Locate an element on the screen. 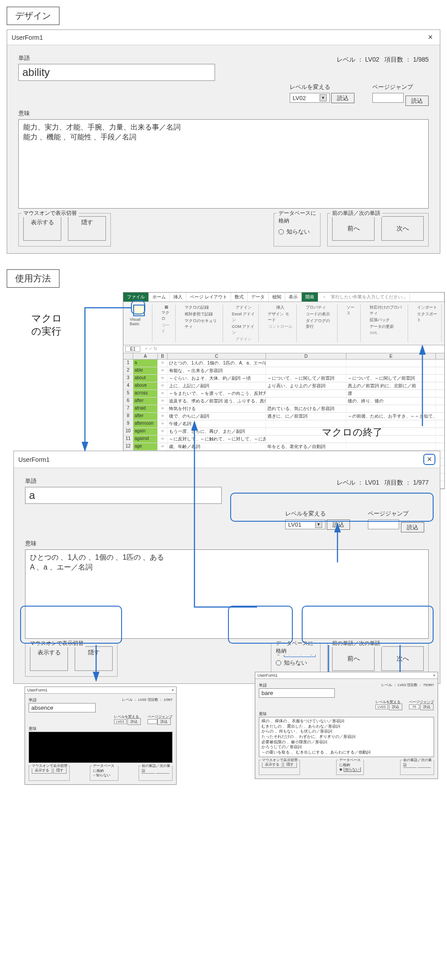  page-jump-label: ページジャンプ is located at coordinates (401, 87).